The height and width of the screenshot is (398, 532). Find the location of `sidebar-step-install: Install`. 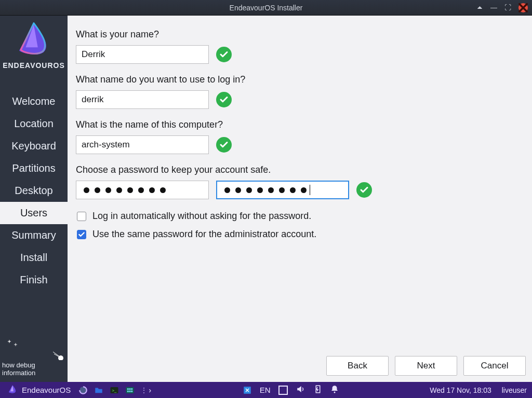

sidebar-step-install: Install is located at coordinates (34, 257).